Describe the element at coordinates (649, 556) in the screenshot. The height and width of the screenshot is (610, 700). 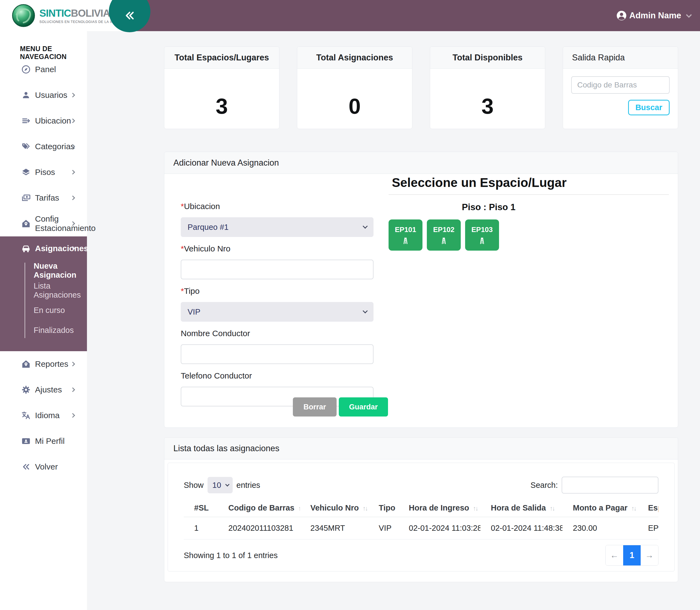
I see `next-page-button: →` at that location.